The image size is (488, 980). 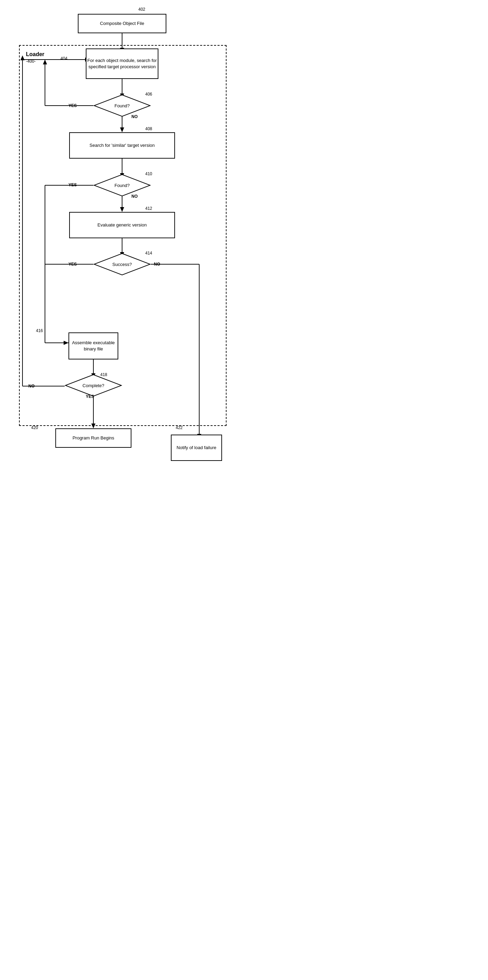 What do you see at coordinates (73, 264) in the screenshot?
I see `yes-label-success: YES` at bounding box center [73, 264].